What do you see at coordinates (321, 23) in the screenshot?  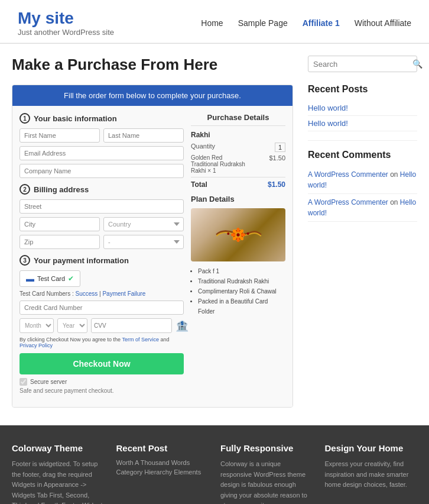 I see `nav-affiliate1: Affiliate 1` at bounding box center [321, 23].